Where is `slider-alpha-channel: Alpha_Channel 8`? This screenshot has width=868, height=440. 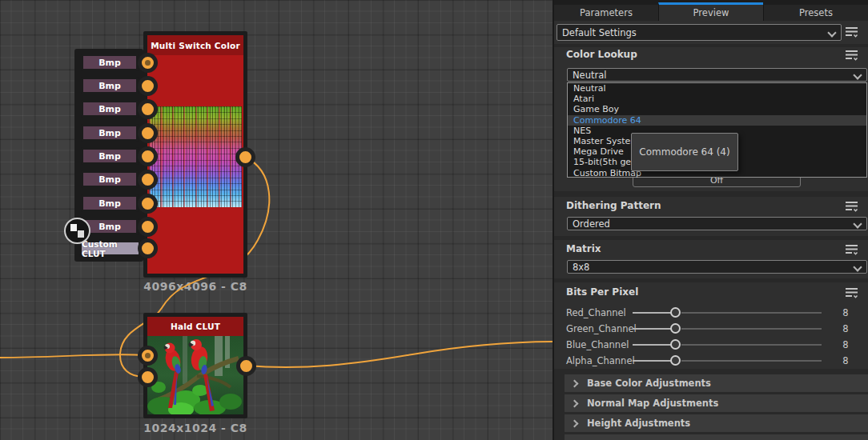 slider-alpha-channel: Alpha_Channel 8 is located at coordinates (711, 361).